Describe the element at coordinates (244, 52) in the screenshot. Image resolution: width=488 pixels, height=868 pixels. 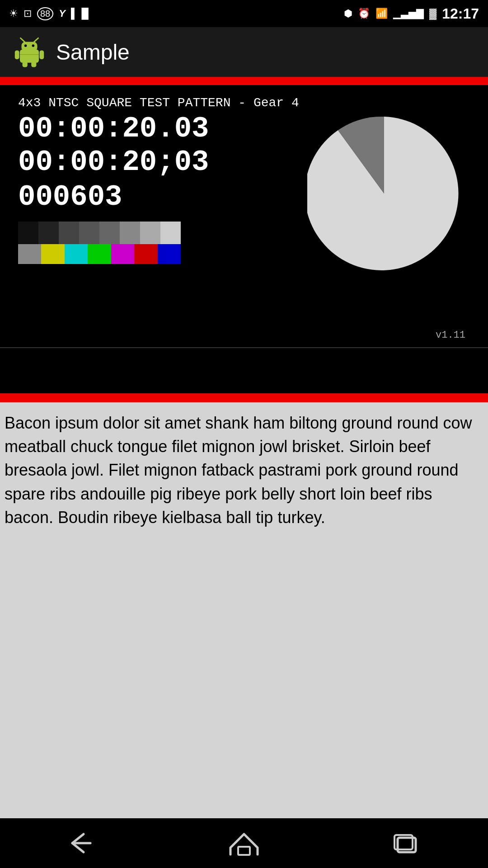
I see `app-bar: Sample` at that location.